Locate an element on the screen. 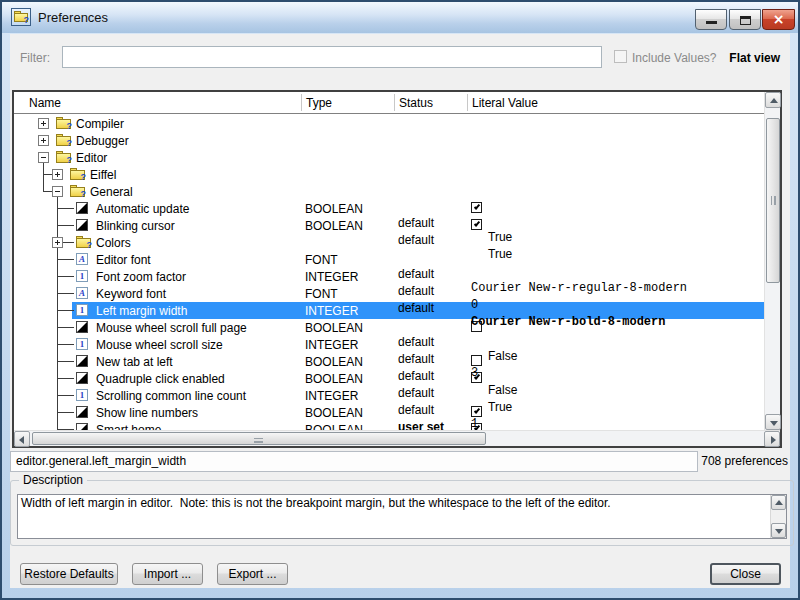 Image resolution: width=800 pixels, height=600 pixels. row-label: Left margin width is located at coordinates (142, 311).